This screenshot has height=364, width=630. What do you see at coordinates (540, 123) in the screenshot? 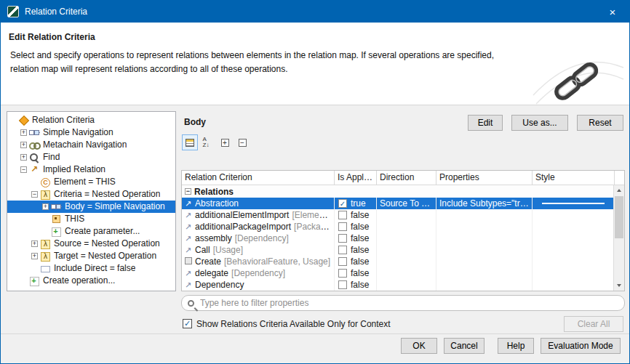
I see `use-as-button: Use as...` at bounding box center [540, 123].